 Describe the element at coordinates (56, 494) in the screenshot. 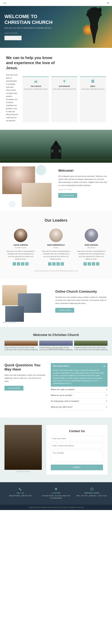

I see `footer-info-bar: CALL US (356) 547-0931, (356) 547-334 LO…` at that location.